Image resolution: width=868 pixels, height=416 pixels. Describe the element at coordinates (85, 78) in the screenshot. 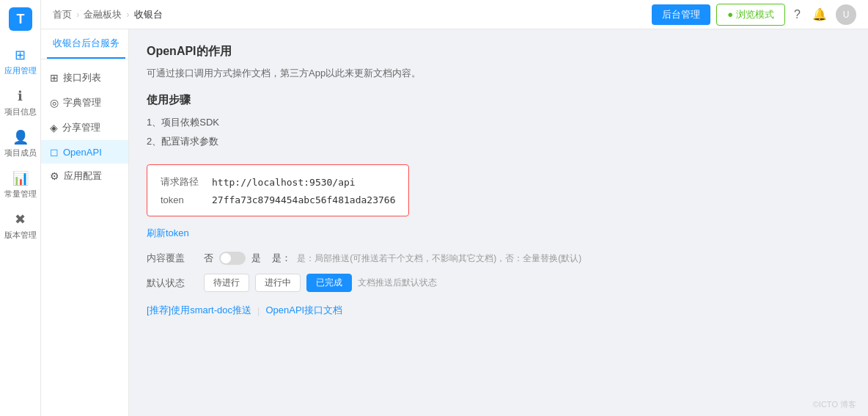

I see `nav-item-interface-list: ⊞ 接口列表` at that location.